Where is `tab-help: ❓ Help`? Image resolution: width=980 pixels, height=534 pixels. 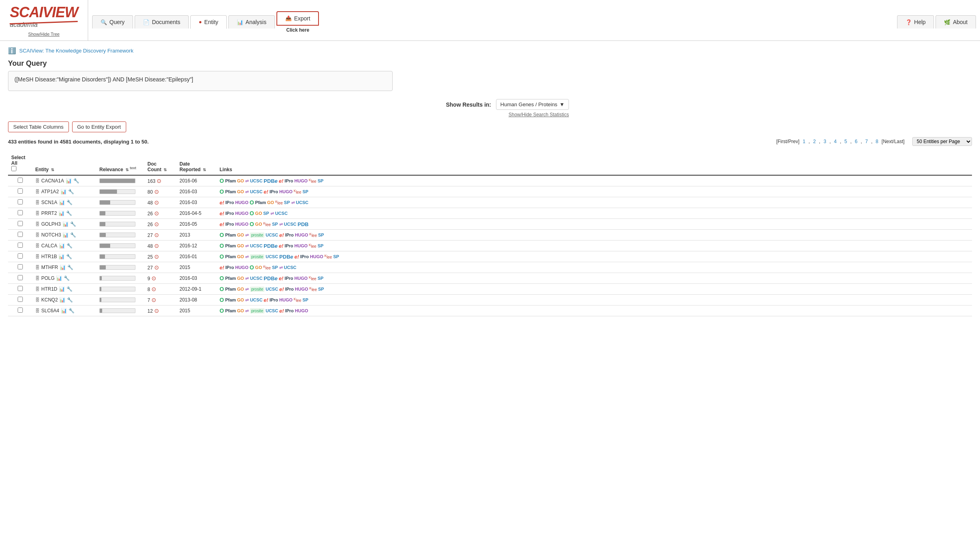 tab-help: ❓ Help is located at coordinates (916, 22).